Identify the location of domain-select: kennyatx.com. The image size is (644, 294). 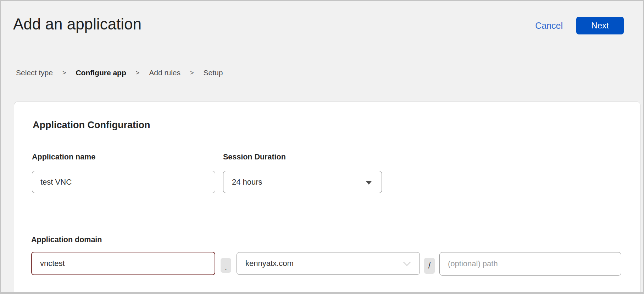
(328, 263).